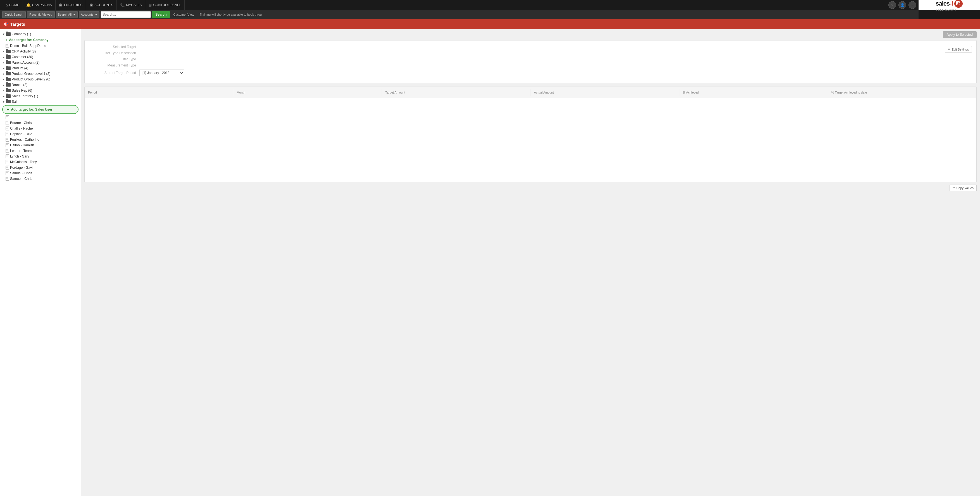 Image resolution: width=980 pixels, height=496 pixels. What do you see at coordinates (959, 4) in the screenshot?
I see `logo-icon` at bounding box center [959, 4].